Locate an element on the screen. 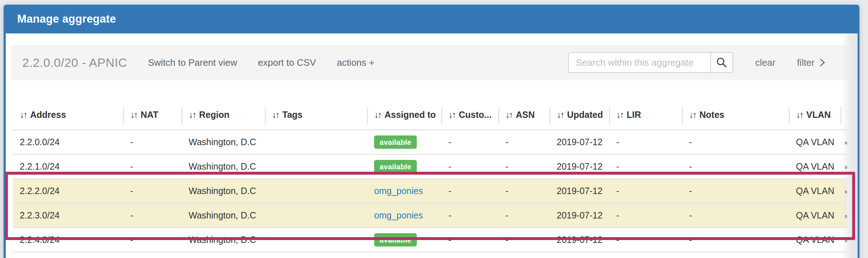 The height and width of the screenshot is (258, 868). search-group is located at coordinates (651, 63).